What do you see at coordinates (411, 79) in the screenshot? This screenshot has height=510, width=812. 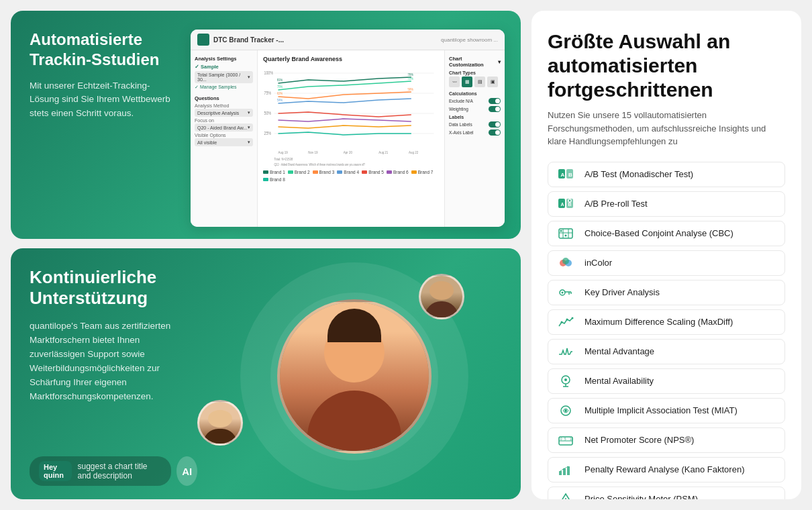 I see `svg-text: 70%` at bounding box center [411, 79].